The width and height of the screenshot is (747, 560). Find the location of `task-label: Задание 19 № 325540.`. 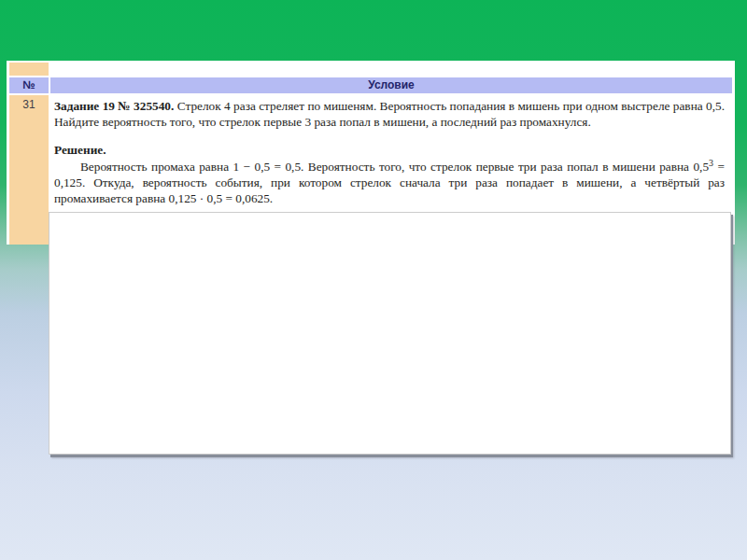

task-label: Задание 19 № 325540. is located at coordinates (114, 106).